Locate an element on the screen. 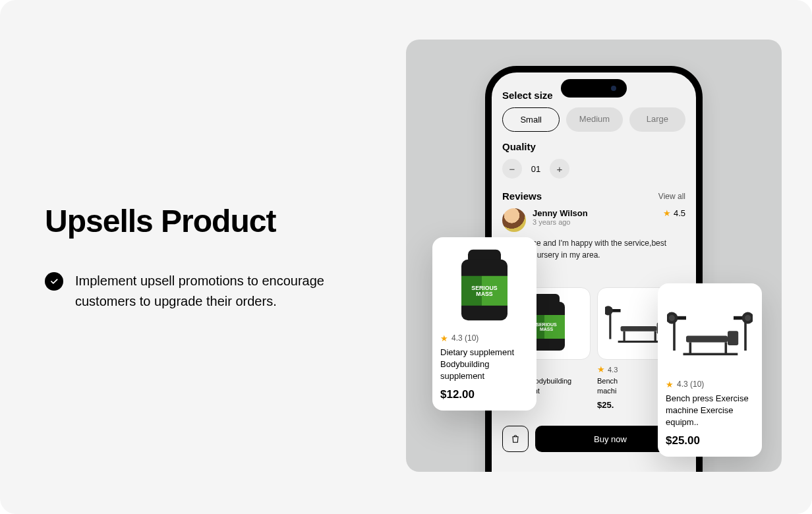 This screenshot has width=812, height=514. review-rating: ★ 4.5 is located at coordinates (674, 214).